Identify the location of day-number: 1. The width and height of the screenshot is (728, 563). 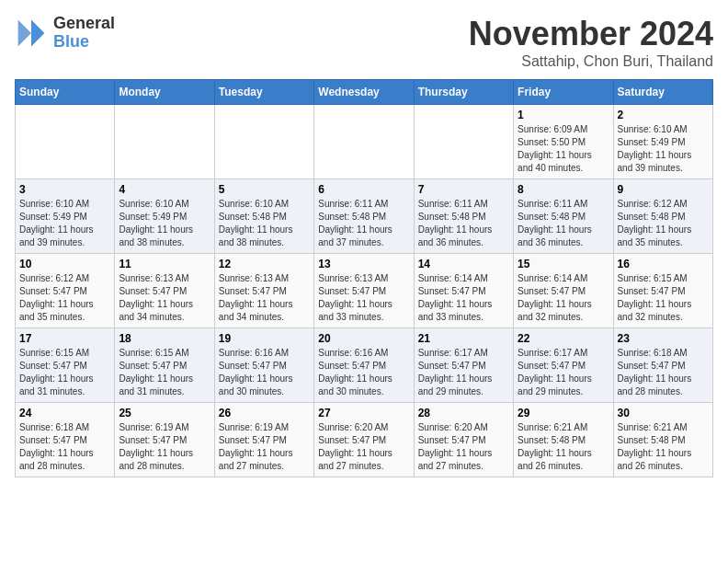
(563, 115).